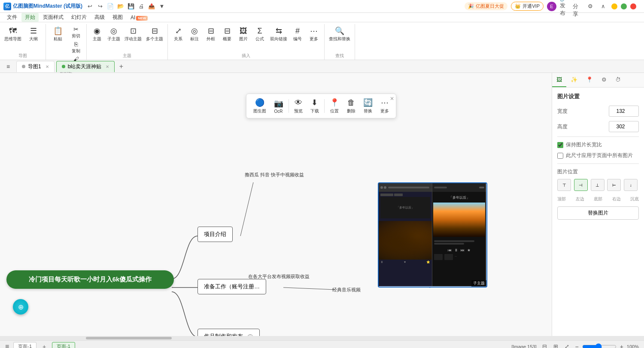 This screenshot has width=644, height=348. Describe the element at coordinates (564, 185) in the screenshot. I see `pos-btn-top: ⊤` at that location.